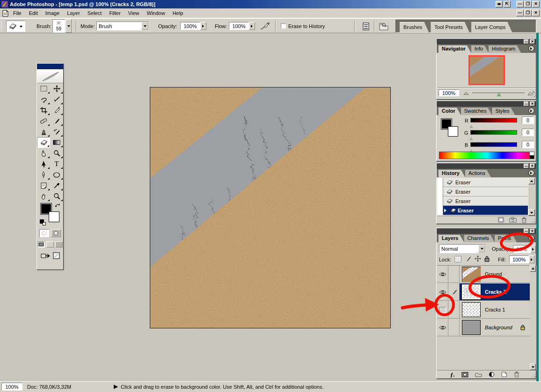  What do you see at coordinates (52, 13) in the screenshot?
I see `menu-image: Image` at bounding box center [52, 13].